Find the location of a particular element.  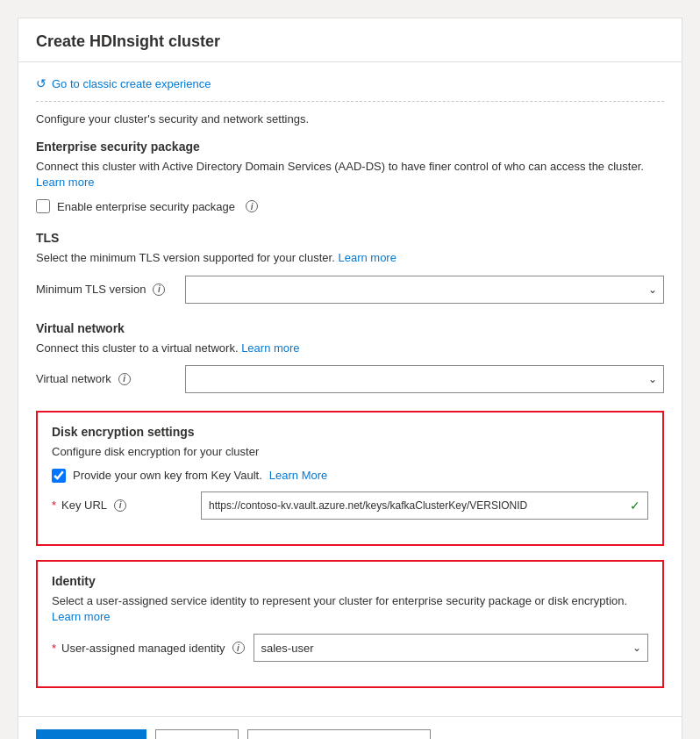

enterprise-security-checkbox-label: Enable enterprise security package is located at coordinates (146, 207).